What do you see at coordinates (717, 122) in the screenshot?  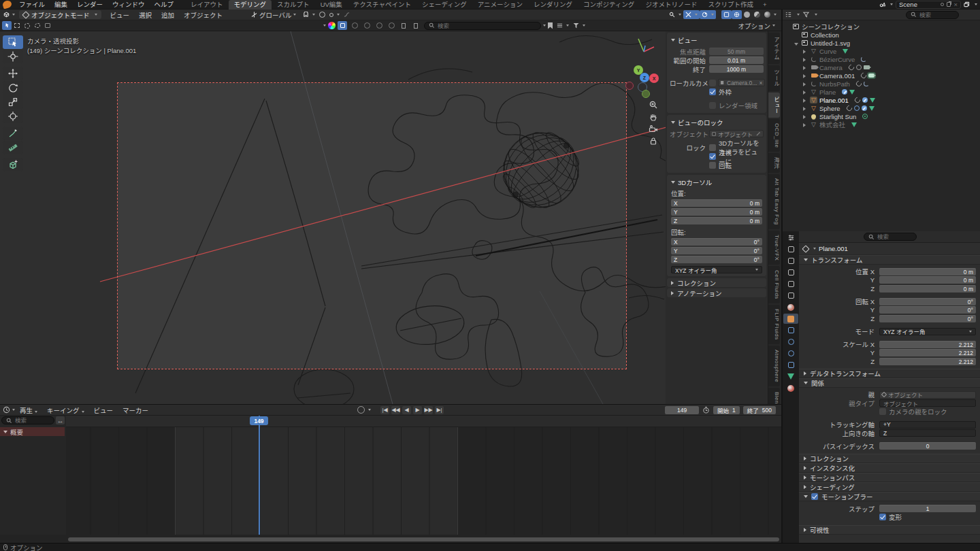 I see `view-lock-header: ビューのロック` at bounding box center [717, 122].